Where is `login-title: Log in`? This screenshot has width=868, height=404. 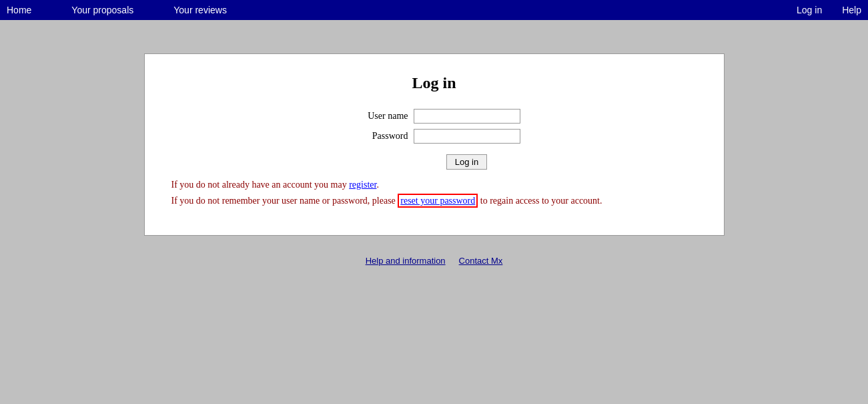
login-title: Log in is located at coordinates (434, 83).